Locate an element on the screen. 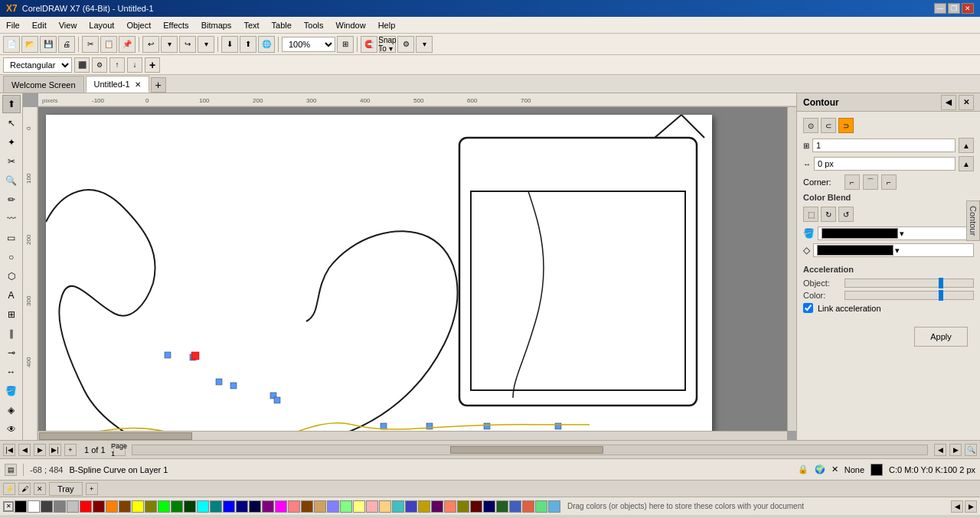 Image resolution: width=980 pixels, height=518 pixels. paste-button: 📌 is located at coordinates (127, 44).